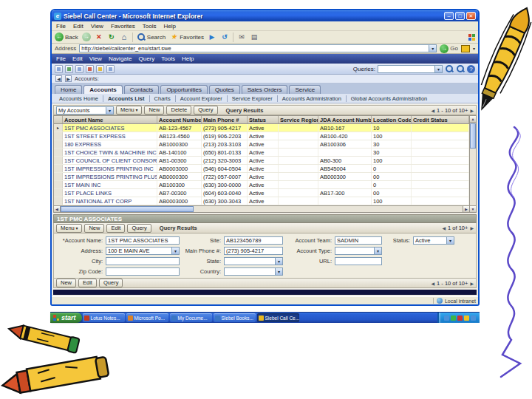  I want to click on list-menu-button: Menu, so click(129, 110).